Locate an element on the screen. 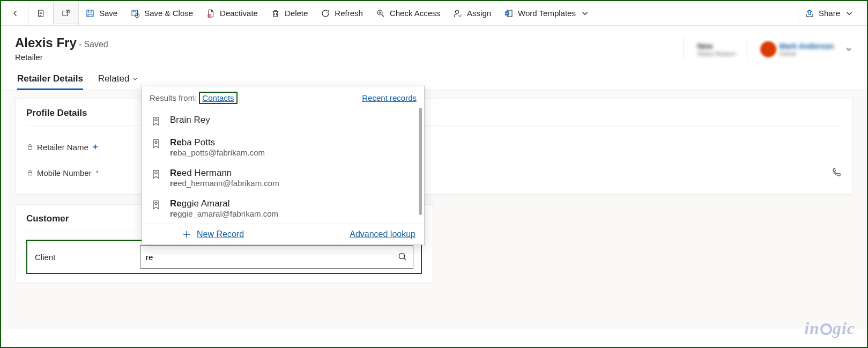 This screenshot has width=868, height=348. record-save-status: - Saved is located at coordinates (93, 44).